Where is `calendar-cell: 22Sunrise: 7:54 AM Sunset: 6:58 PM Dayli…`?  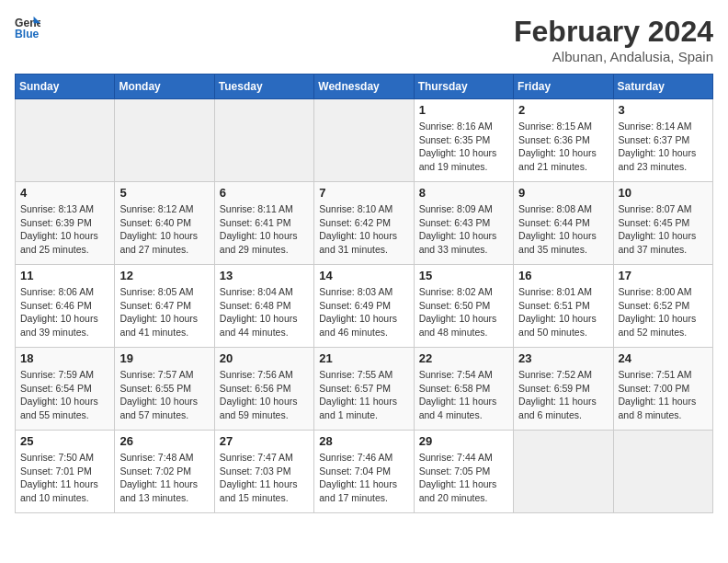
calendar-cell: 22Sunrise: 7:54 AM Sunset: 6:58 PM Dayli… is located at coordinates (463, 389).